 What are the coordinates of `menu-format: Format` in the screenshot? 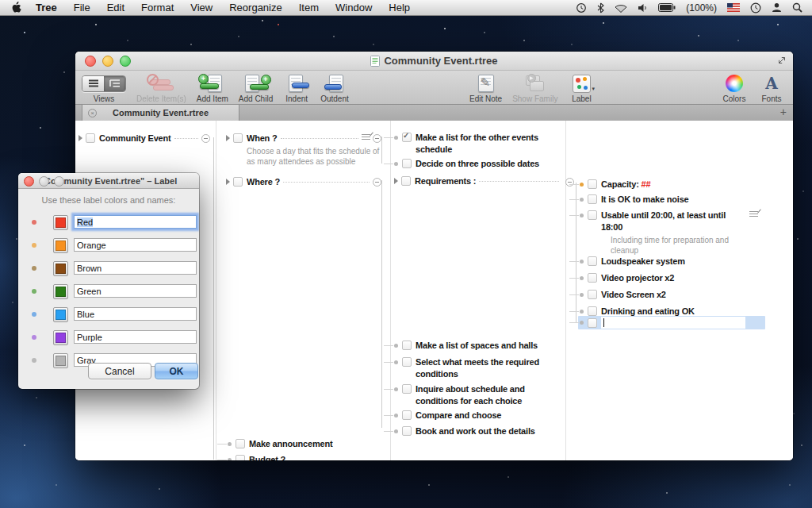 It's located at (157, 8).